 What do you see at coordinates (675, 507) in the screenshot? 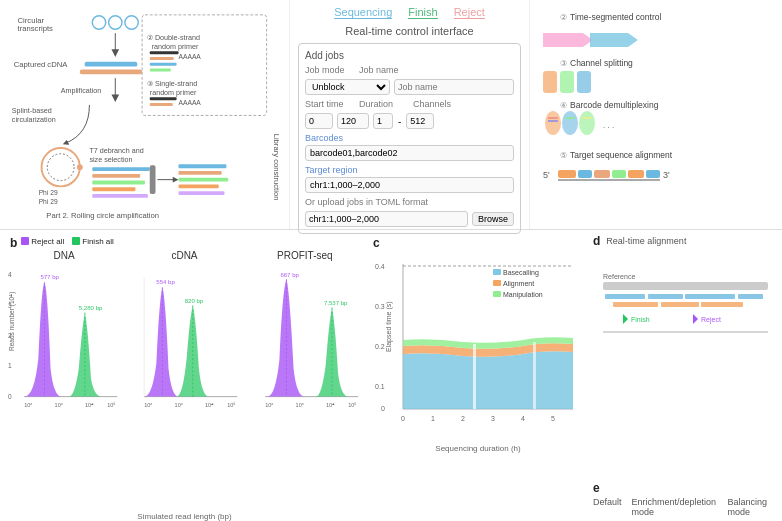
I see `mode-enrichment: Enrichment/depletion mode` at bounding box center [675, 507].